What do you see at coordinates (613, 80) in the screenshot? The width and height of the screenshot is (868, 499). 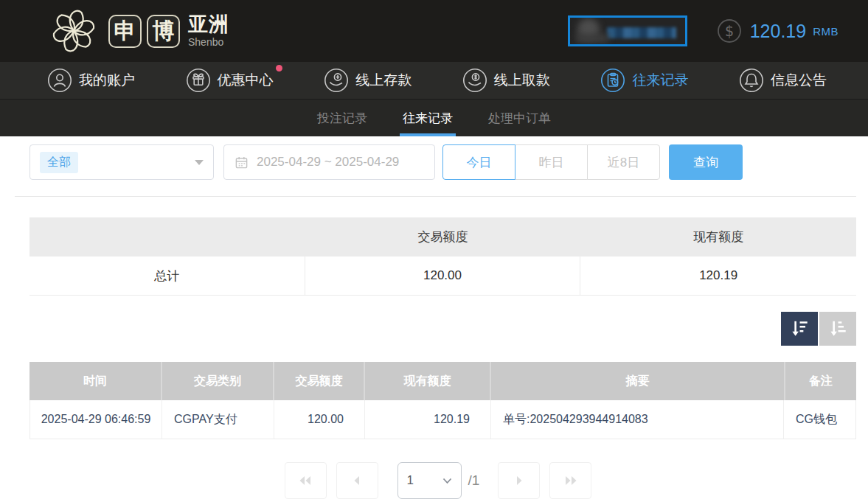 I see `records-icon` at bounding box center [613, 80].